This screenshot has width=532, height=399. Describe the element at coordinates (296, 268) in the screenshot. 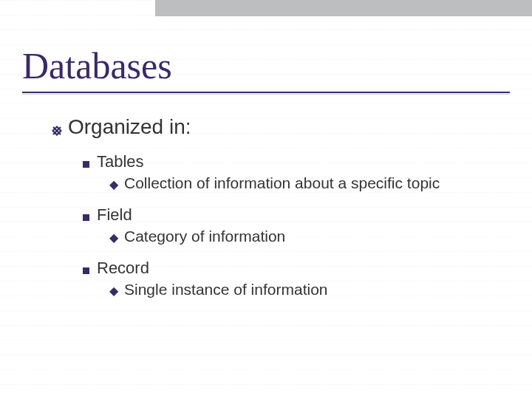

I see `list-item: Record` at that location.